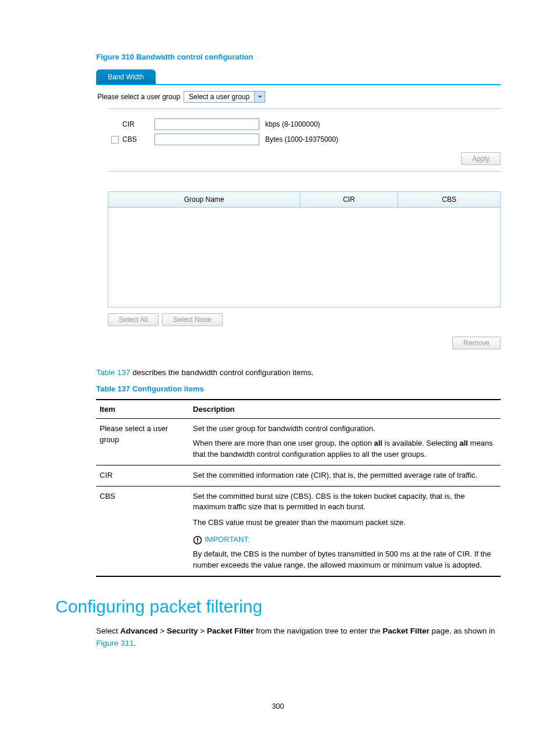 The width and height of the screenshot is (556, 756). What do you see at coordinates (477, 343) in the screenshot?
I see `remove-button: Remove` at bounding box center [477, 343].